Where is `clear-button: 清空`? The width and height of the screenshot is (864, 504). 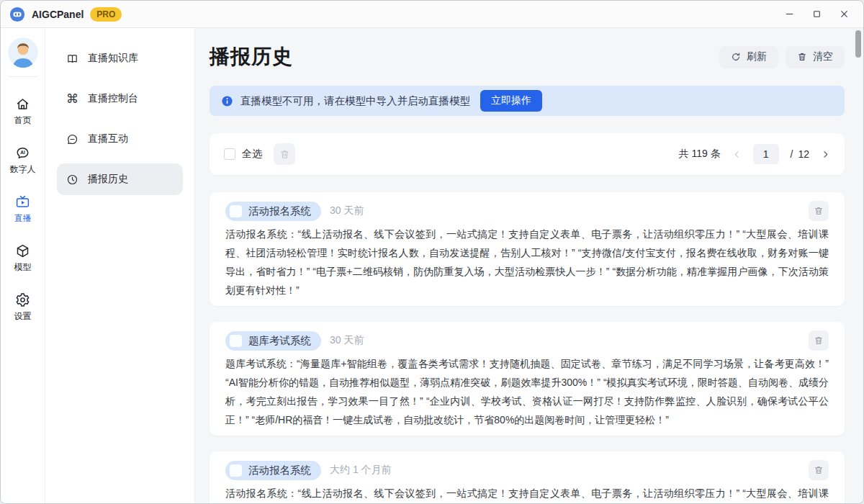
clear-button: 清空 is located at coordinates (815, 58).